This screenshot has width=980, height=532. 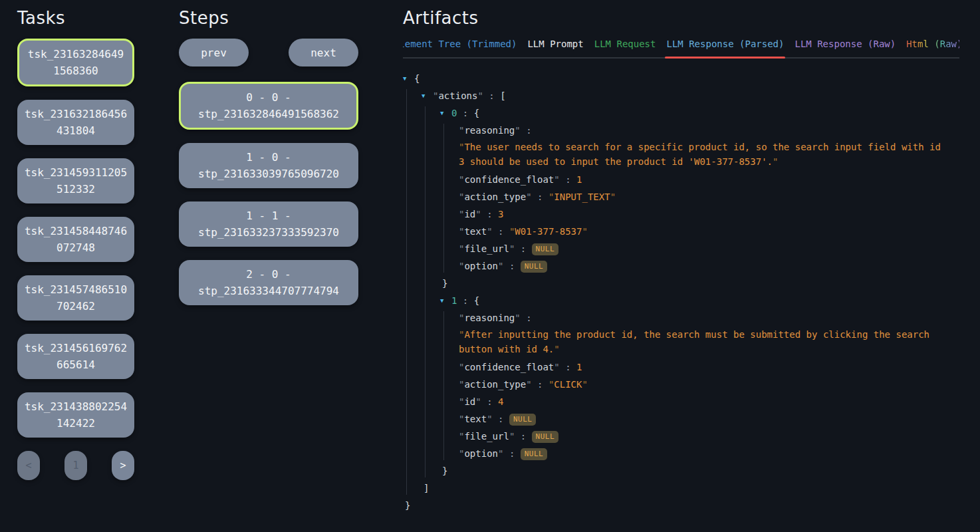 What do you see at coordinates (709, 419) in the screenshot?
I see `json-tree-row: "text" : NULL` at bounding box center [709, 419].